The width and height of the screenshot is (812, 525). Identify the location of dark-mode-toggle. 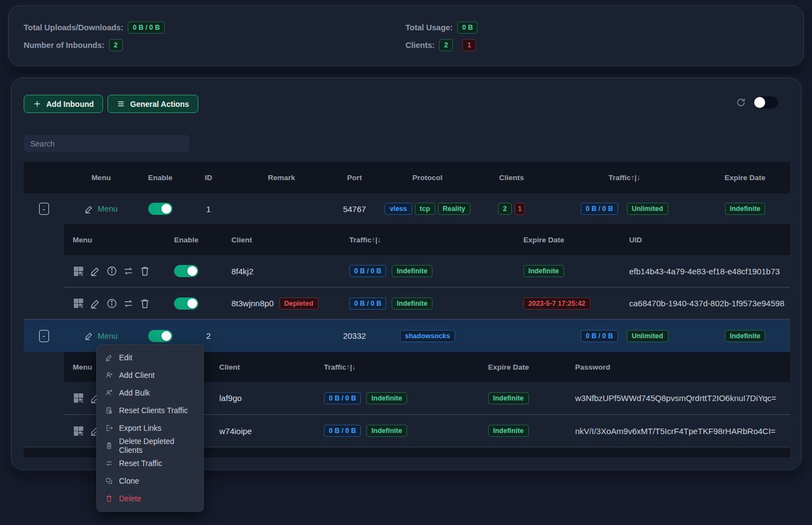
(766, 102).